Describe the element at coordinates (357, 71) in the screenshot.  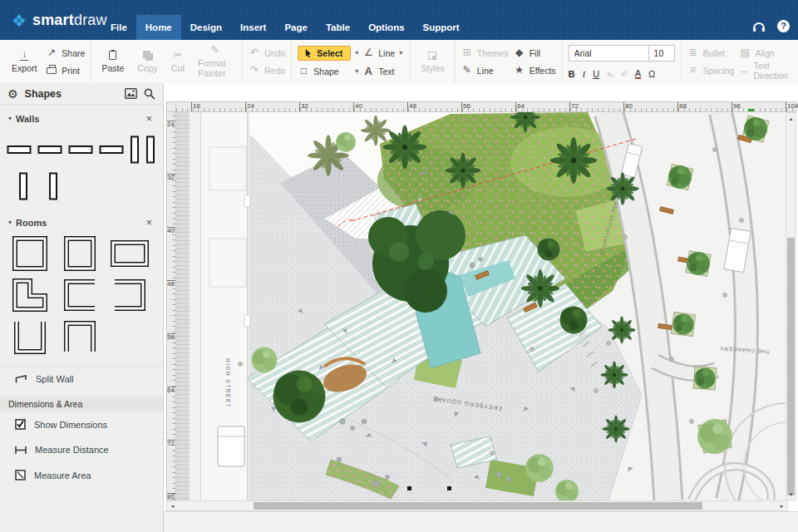
I see `shape-dropdown-caret: ▾` at that location.